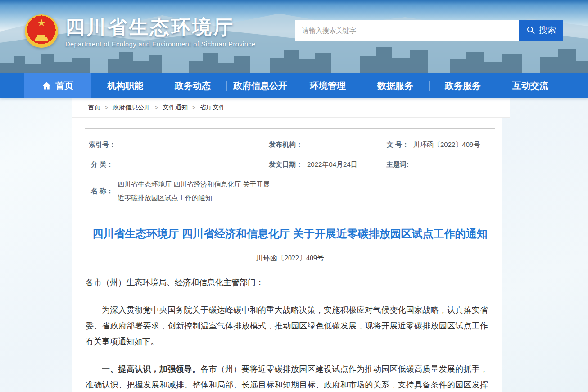  What do you see at coordinates (290, 234) in the screenshot?
I see `document-title: 四川省生态环境厅 四川省经济和信息化厅 关于开展近零碳排放园区试点工作的通知` at bounding box center [290, 234].